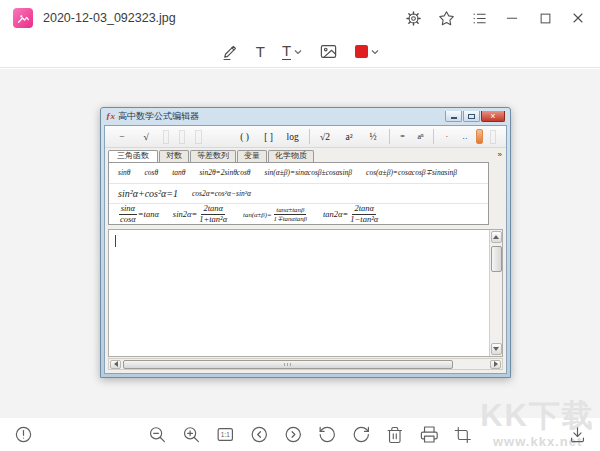 The height and width of the screenshot is (451, 600). What do you see at coordinates (225, 435) in the screenshot?
I see `actual-size-icon: 1:1` at bounding box center [225, 435].